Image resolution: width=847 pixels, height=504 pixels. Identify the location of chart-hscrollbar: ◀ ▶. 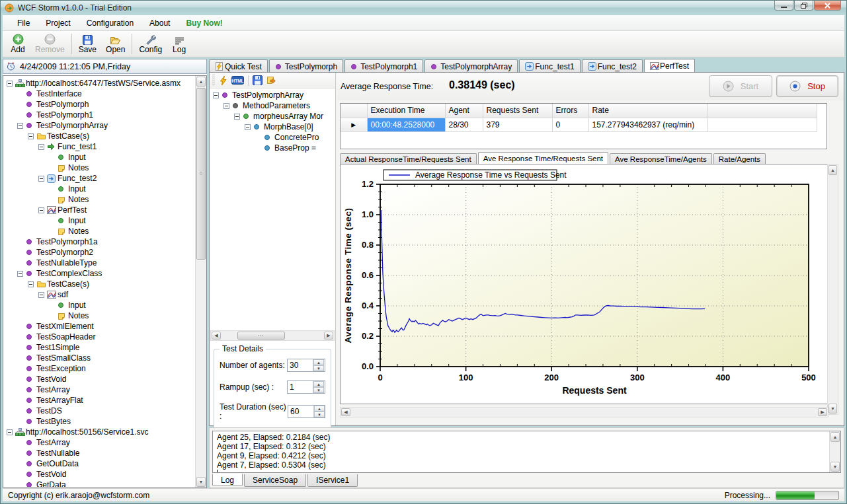
(585, 412).